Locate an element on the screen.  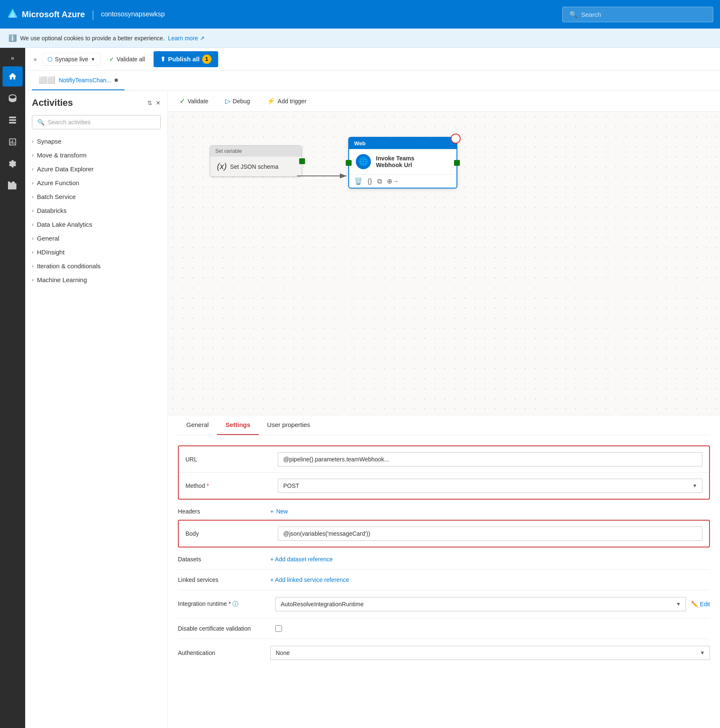
authentication-select: None Basic Client Certificate Managed Id… is located at coordinates (490, 653).